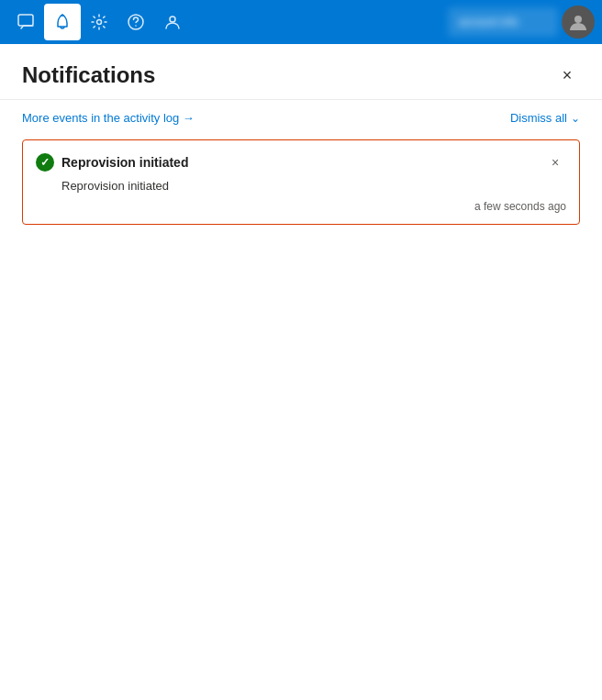  What do you see at coordinates (301, 162) in the screenshot?
I see `notification-card-header: ✓ Reprovision initiated ×` at bounding box center [301, 162].